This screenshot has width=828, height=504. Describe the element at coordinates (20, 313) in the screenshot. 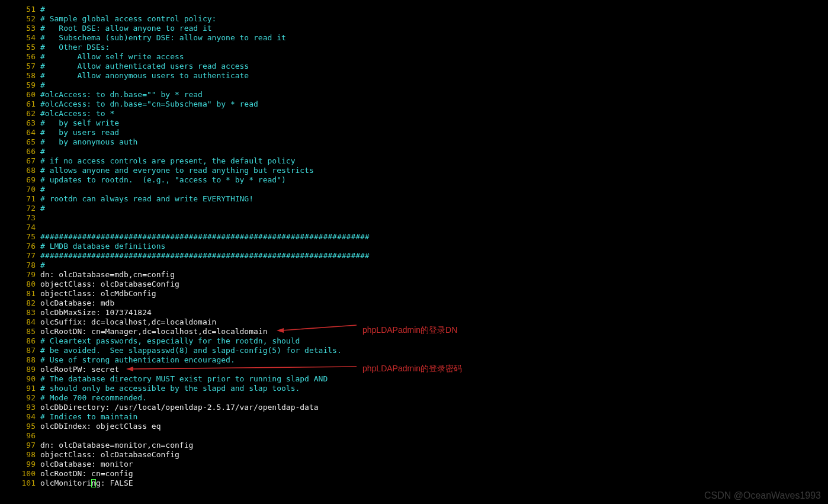

I see `line-number: 83` at that location.